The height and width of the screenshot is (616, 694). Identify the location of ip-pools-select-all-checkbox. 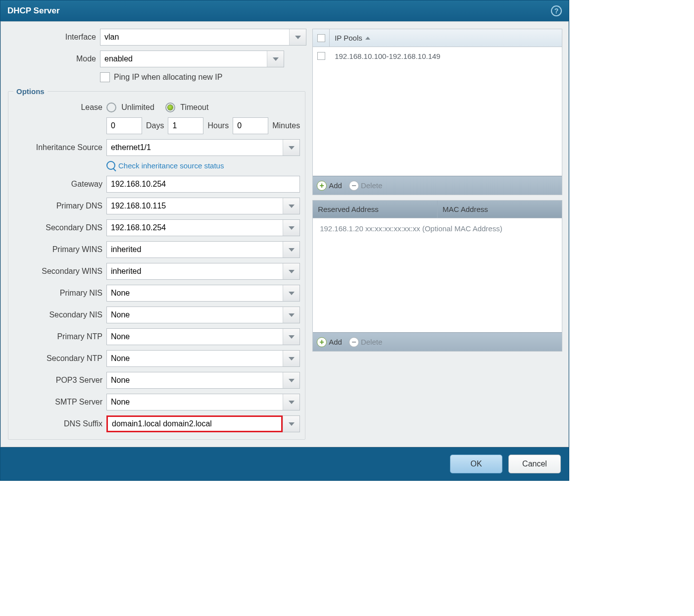
(321, 38).